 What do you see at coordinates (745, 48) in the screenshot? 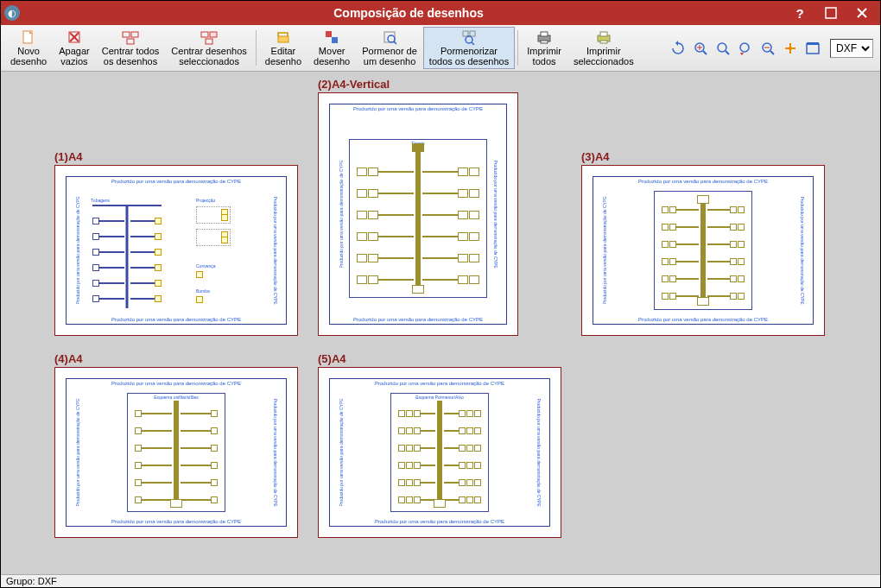
I see `zoom-prev-button` at bounding box center [745, 48].